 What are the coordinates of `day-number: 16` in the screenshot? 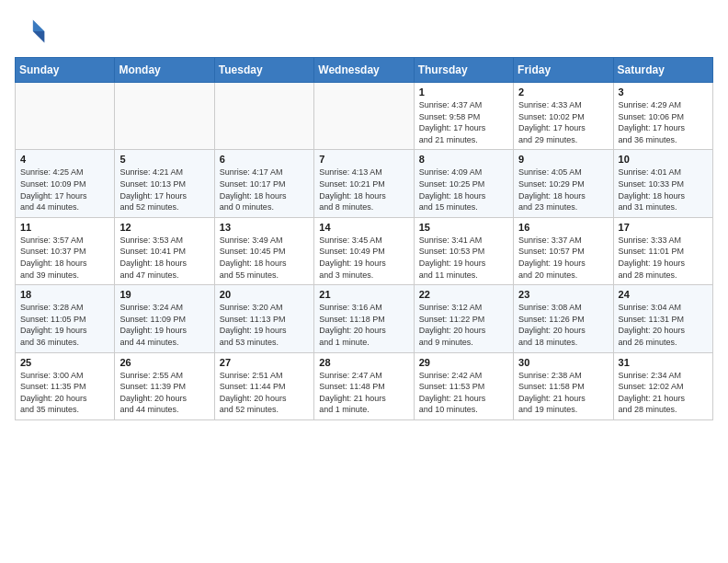 It's located at (563, 227).